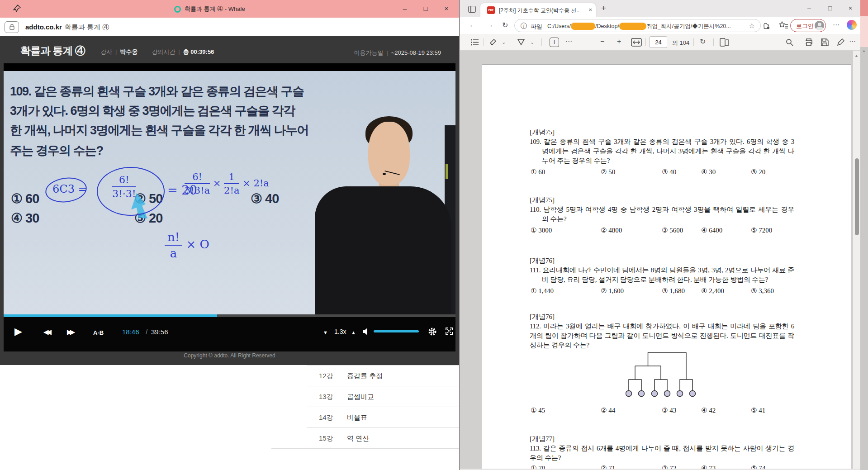 The width and height of the screenshot is (868, 470). I want to click on problem-line: 누어 주는 경우의 수는?, so click(668, 161).